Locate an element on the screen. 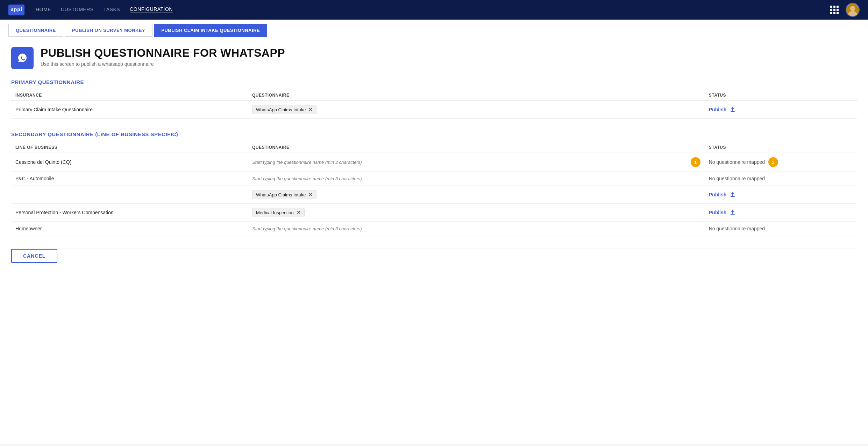 Image resolution: width=868 pixels, height=446 pixels. primary-col-status: STATUS is located at coordinates (781, 95).